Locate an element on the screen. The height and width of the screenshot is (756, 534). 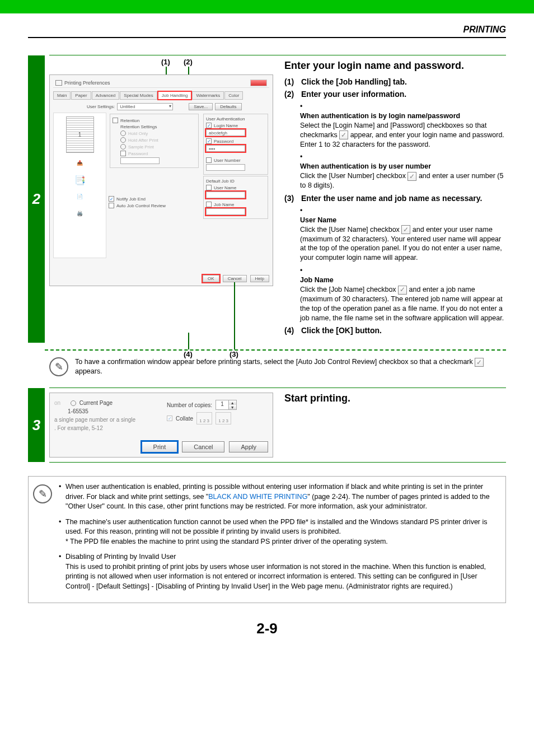
copies-label: Number of copies: is located at coordinates (189, 405).